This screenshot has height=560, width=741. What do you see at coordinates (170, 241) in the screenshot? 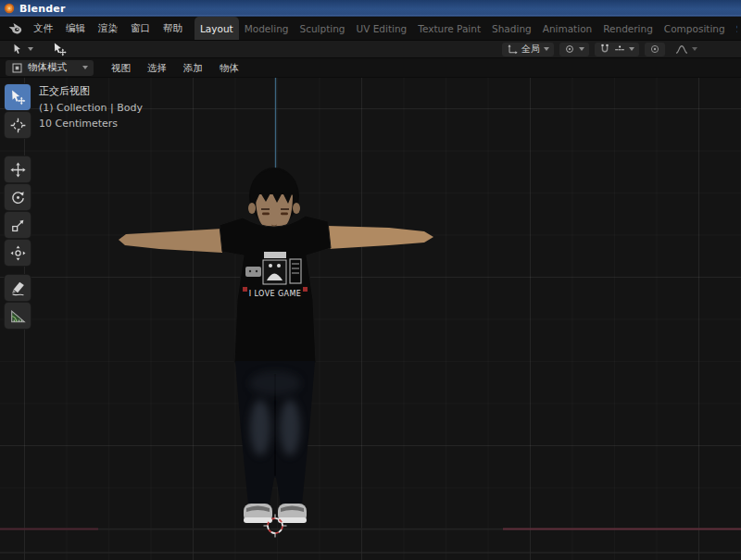
I see `model-left-arm` at bounding box center [170, 241].